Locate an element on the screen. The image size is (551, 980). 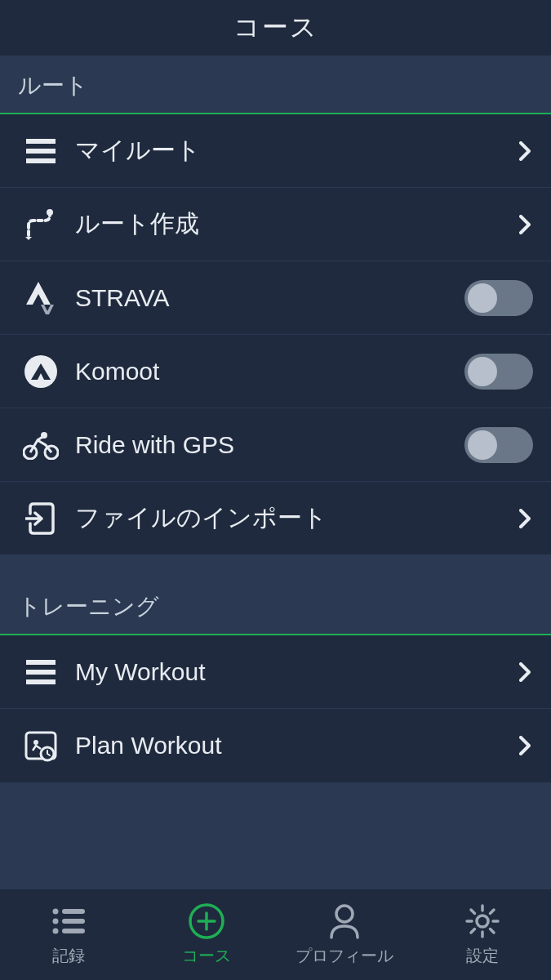
section-header-routes: ルート is located at coordinates (276, 85).